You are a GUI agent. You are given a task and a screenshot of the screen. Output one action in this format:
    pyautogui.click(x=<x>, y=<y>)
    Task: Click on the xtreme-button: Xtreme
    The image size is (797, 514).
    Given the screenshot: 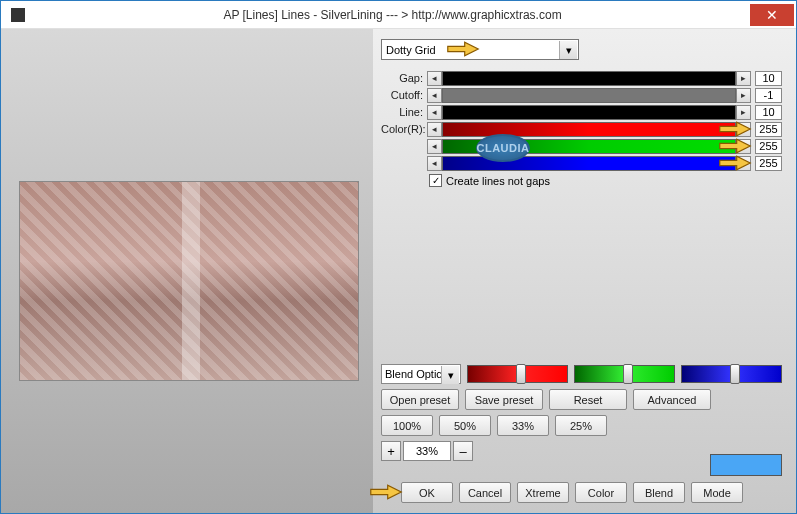 What is the action you would take?
    pyautogui.click(x=543, y=492)
    